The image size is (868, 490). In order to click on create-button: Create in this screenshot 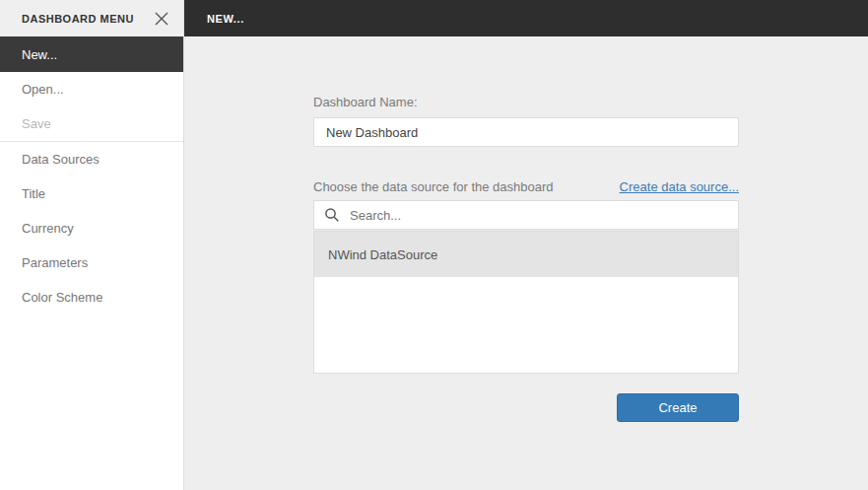, I will do `click(678, 408)`.